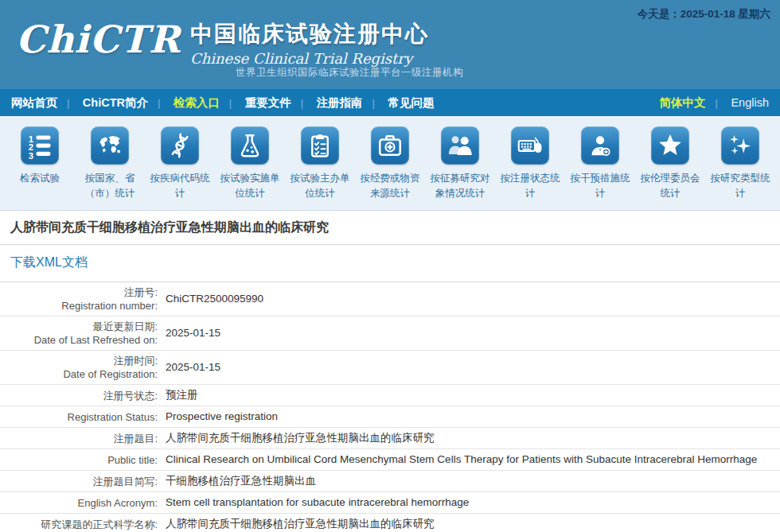  What do you see at coordinates (79, 396) in the screenshot?
I see `row-labels: 注册号状态:` at bounding box center [79, 396].